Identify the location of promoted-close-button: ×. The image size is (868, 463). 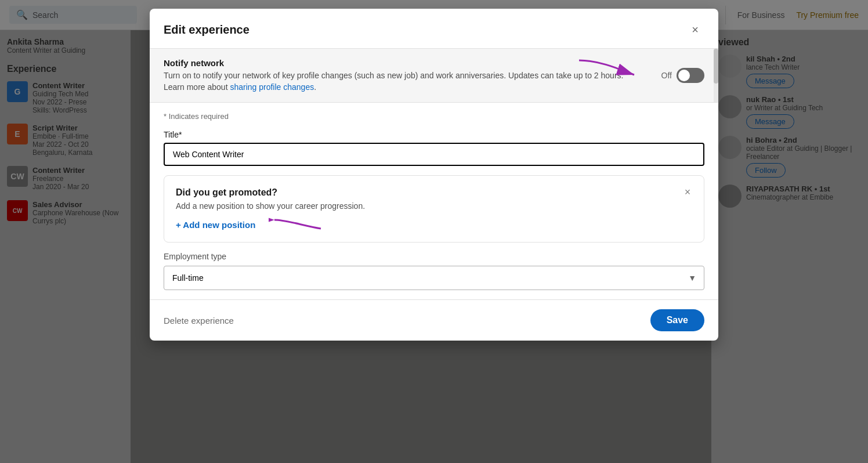
(688, 192).